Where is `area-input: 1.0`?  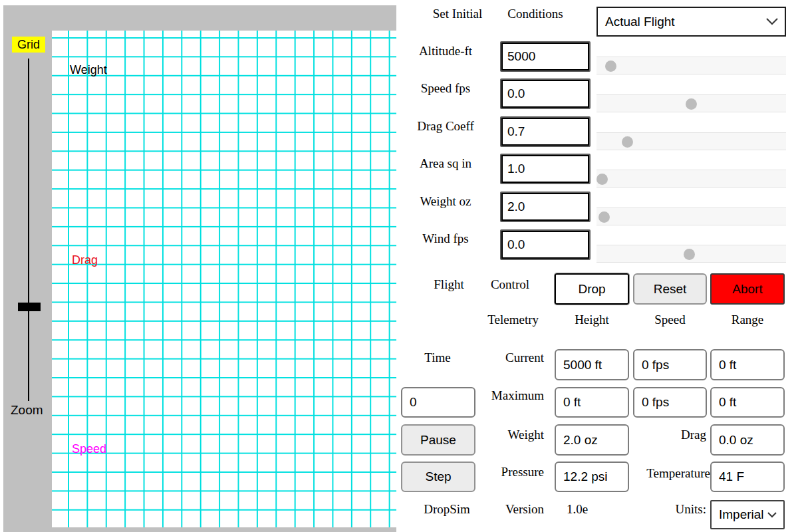
area-input: 1.0 is located at coordinates (545, 169).